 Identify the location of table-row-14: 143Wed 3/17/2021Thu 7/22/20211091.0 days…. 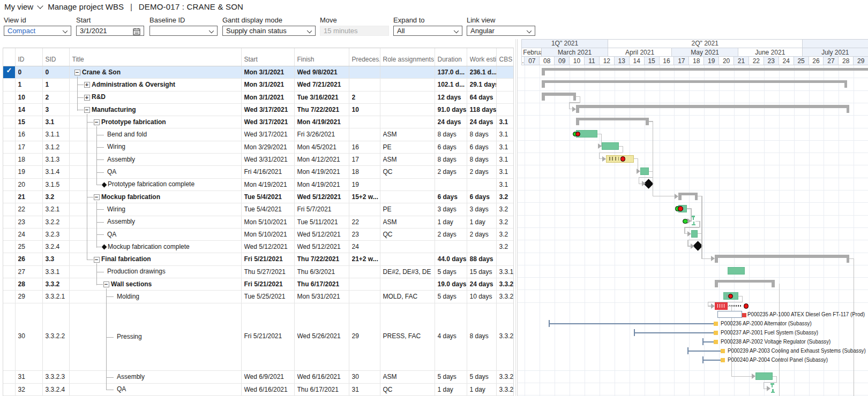
(258, 110).